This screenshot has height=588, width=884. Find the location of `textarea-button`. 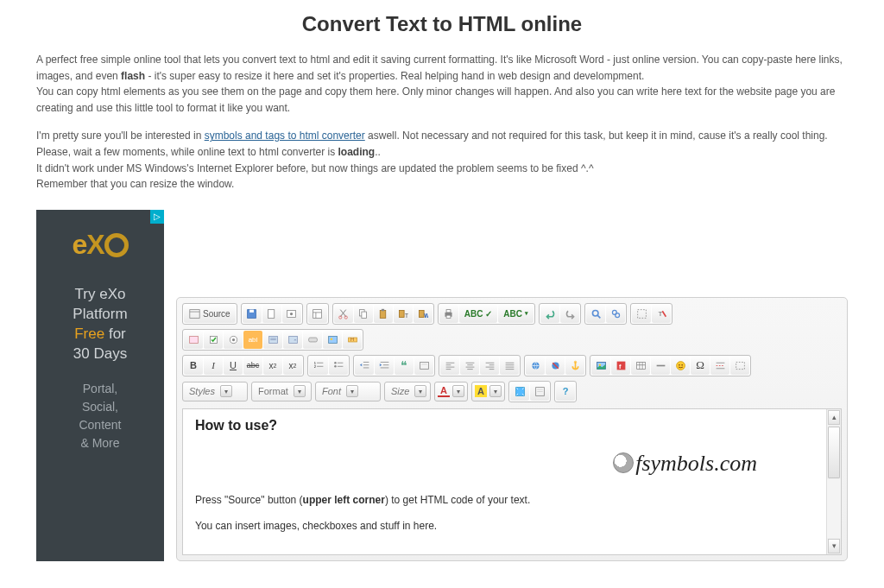

textarea-button is located at coordinates (273, 340).